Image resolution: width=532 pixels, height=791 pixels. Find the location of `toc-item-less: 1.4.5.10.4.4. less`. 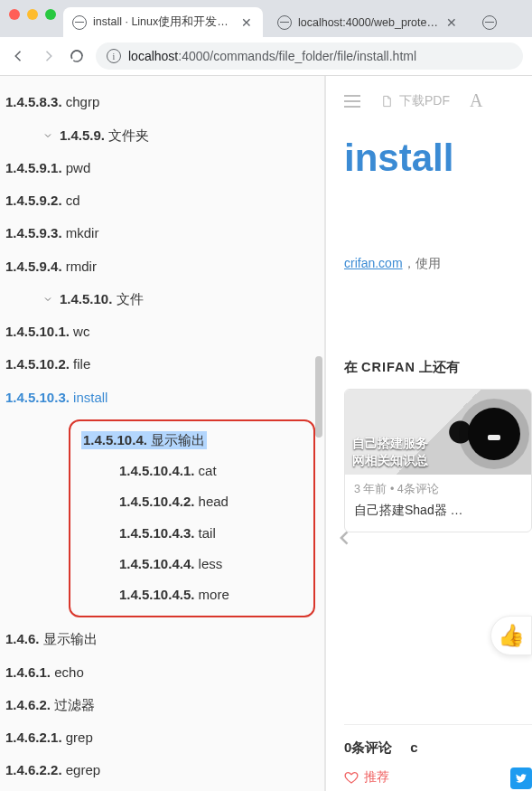

toc-item-less: 1.4.5.10.4.4. less is located at coordinates (191, 564).